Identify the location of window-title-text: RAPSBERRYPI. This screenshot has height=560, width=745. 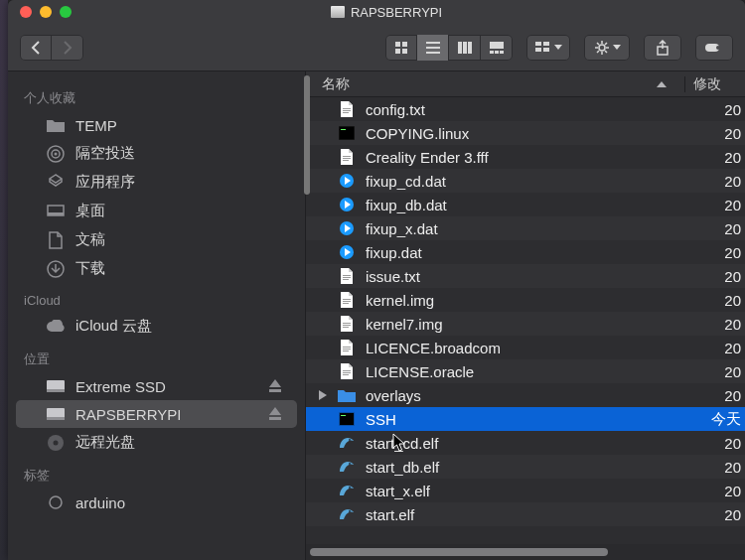
(396, 12).